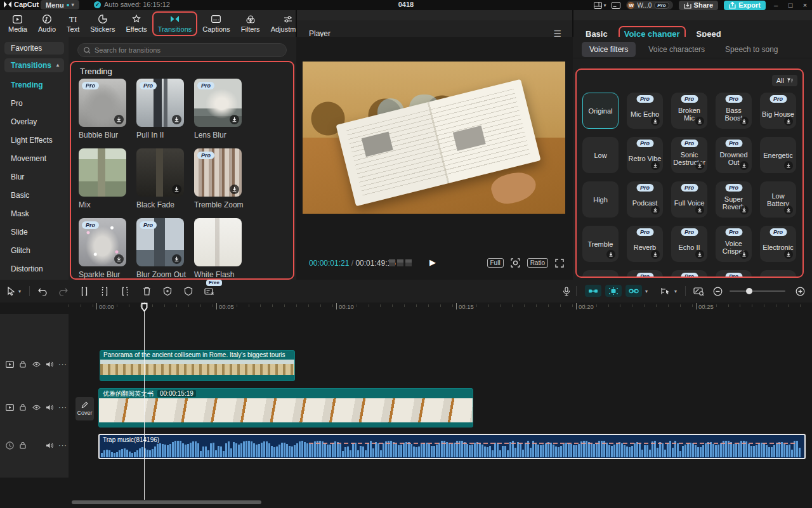  Describe the element at coordinates (34, 232) in the screenshot. I see `sidebar-item-slide: Slide` at that location.